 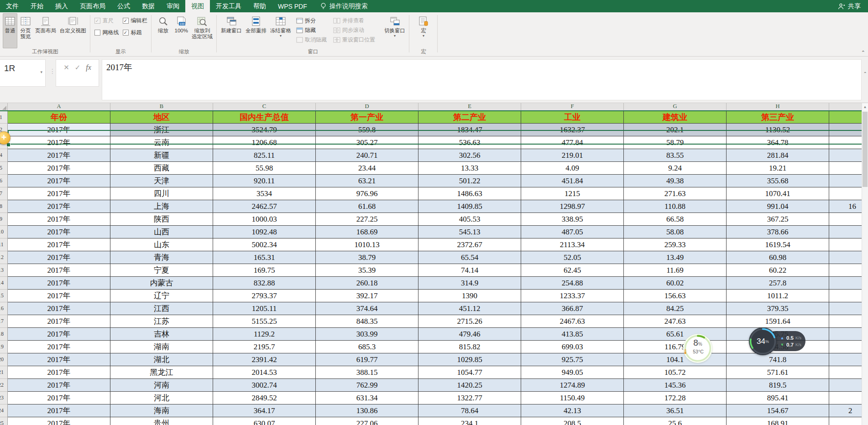 I want to click on row-header-24: 24, so click(x=4, y=411).